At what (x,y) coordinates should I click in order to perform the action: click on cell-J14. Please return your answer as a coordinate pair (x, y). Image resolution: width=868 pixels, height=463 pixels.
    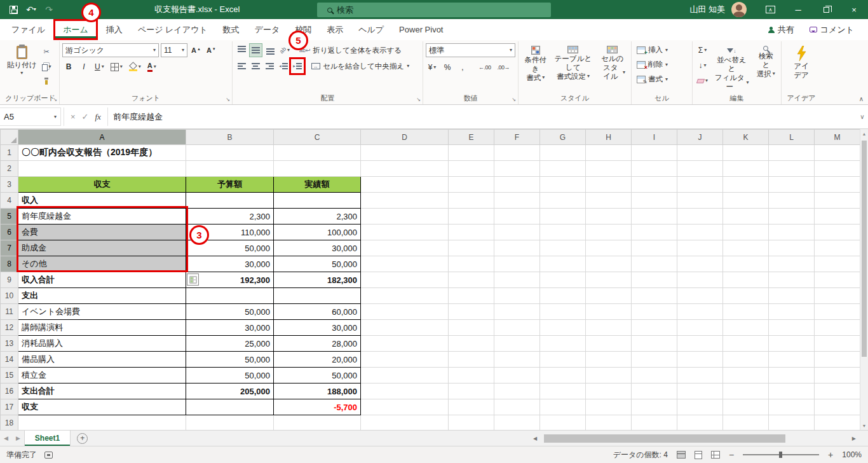
    Looking at the image, I should click on (700, 360).